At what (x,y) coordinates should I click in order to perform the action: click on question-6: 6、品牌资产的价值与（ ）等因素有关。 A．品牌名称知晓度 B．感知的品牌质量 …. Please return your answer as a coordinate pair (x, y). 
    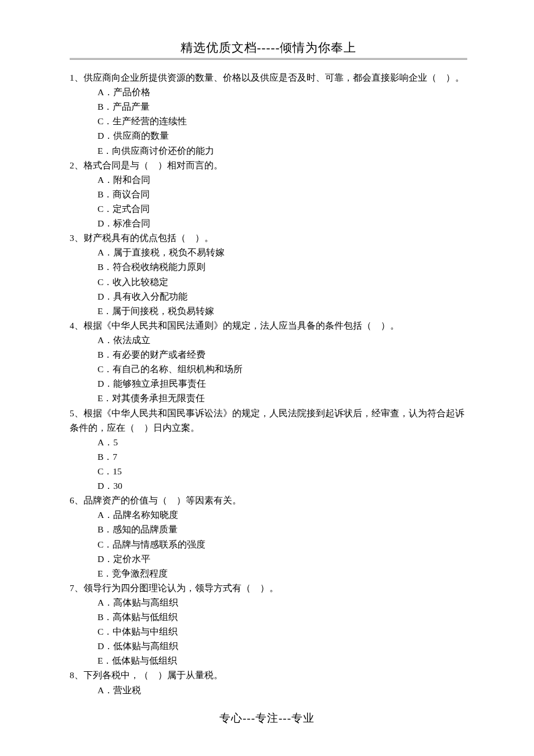
    Looking at the image, I should click on (268, 537).